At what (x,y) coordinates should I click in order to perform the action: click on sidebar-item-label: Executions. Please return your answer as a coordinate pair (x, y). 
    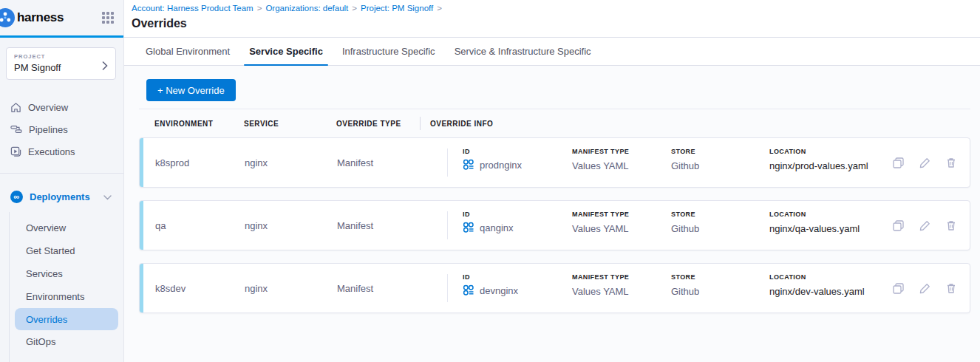
    Looking at the image, I should click on (52, 152).